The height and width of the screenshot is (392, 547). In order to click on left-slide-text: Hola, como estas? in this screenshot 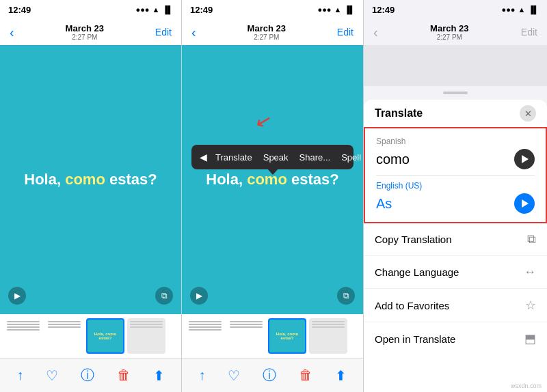, I will do `click(90, 180)`.